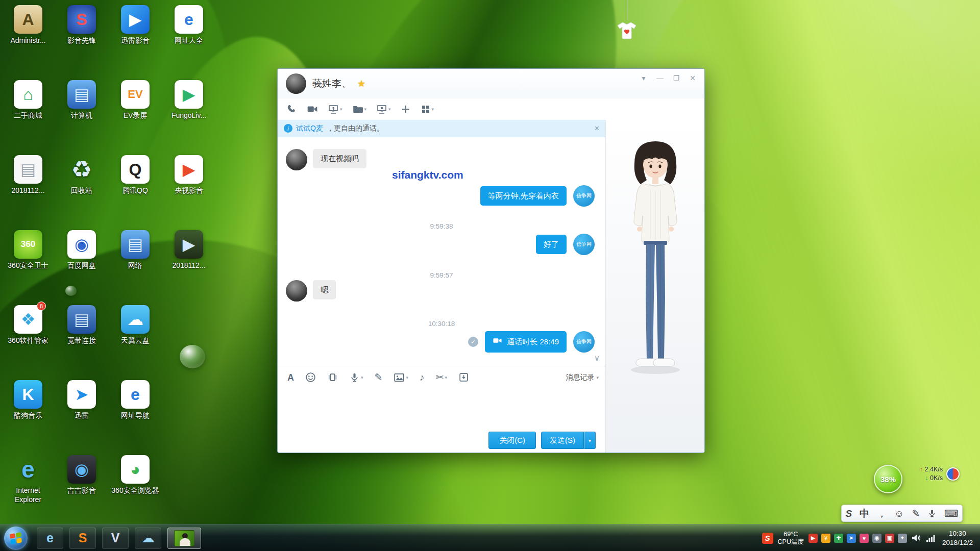  What do you see at coordinates (441, 378) in the screenshot?
I see `screenshot-icon: ✂▾` at bounding box center [441, 378].